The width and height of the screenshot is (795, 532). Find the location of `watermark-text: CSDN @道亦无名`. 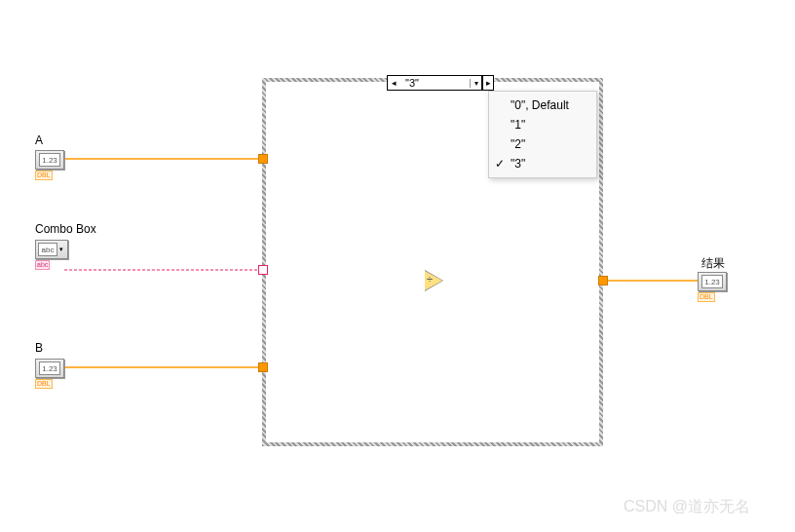

watermark-text: CSDN @道亦无名 is located at coordinates (687, 507).